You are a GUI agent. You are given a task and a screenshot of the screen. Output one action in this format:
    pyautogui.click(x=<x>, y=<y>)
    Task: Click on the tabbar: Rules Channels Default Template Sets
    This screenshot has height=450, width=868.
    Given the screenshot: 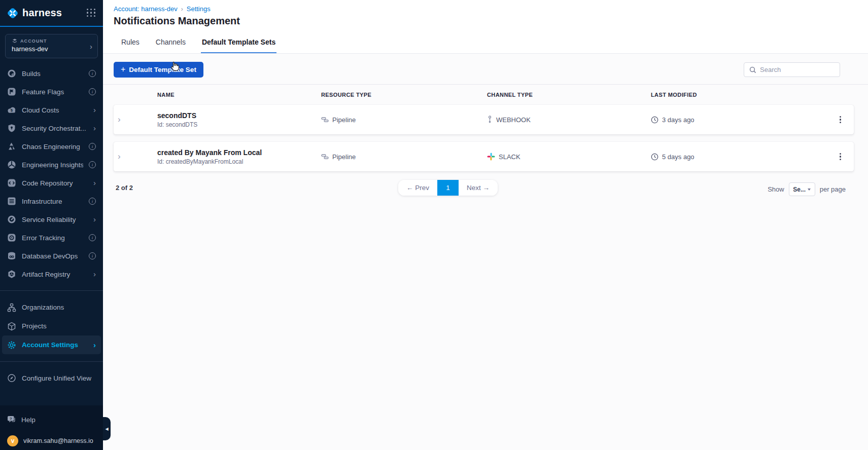 What is the action you would take?
    pyautogui.click(x=485, y=42)
    